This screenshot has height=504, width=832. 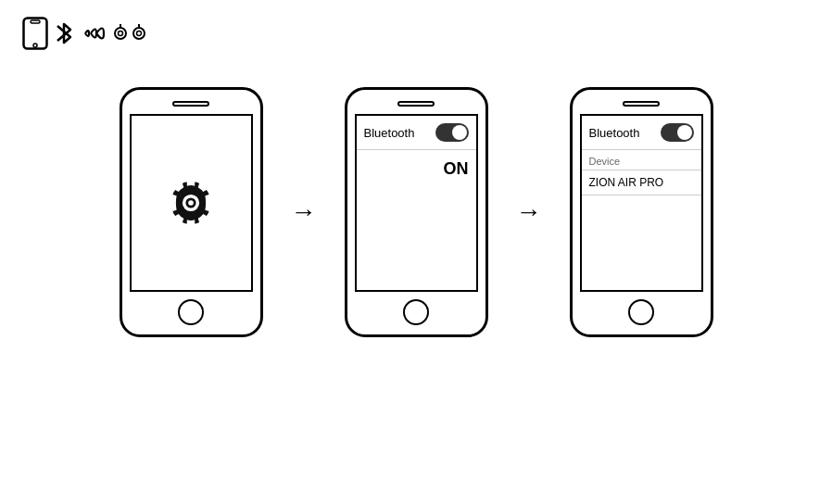 I want to click on phone-2-screen: Bluetooth ON, so click(x=417, y=203).